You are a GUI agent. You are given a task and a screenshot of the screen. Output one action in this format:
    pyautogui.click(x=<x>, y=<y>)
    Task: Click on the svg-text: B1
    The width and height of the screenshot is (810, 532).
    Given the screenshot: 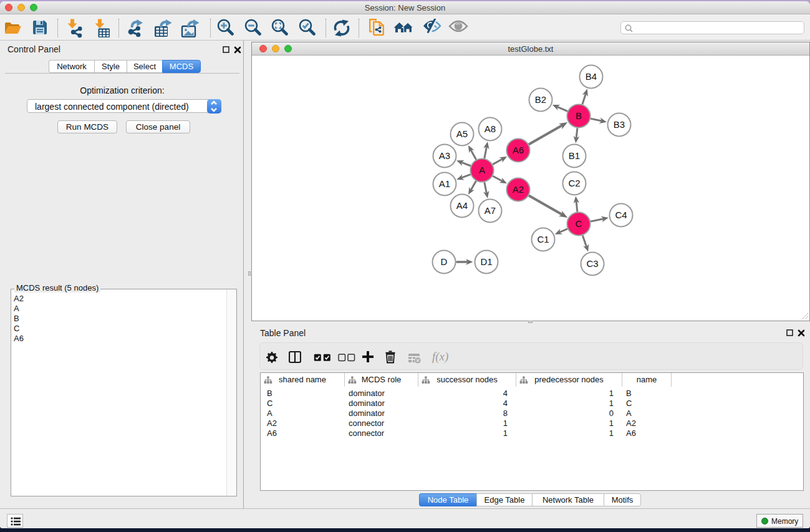 What is the action you would take?
    pyautogui.click(x=574, y=156)
    